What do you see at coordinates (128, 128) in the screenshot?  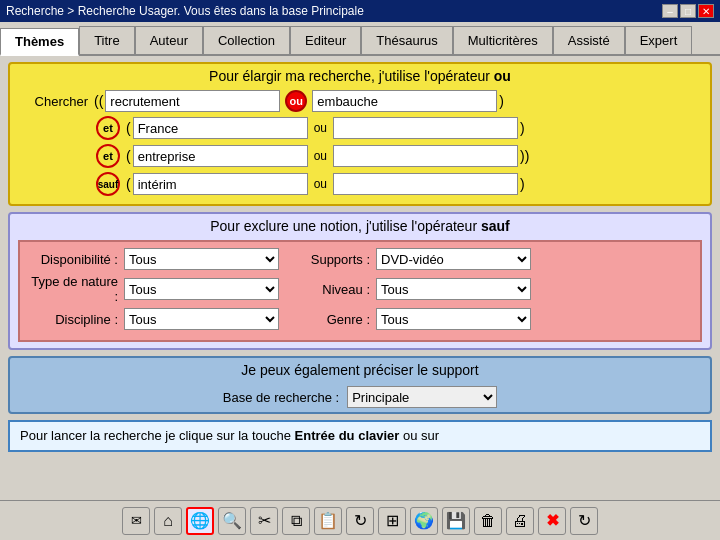 I see `paren-open-2: (` at bounding box center [128, 128].